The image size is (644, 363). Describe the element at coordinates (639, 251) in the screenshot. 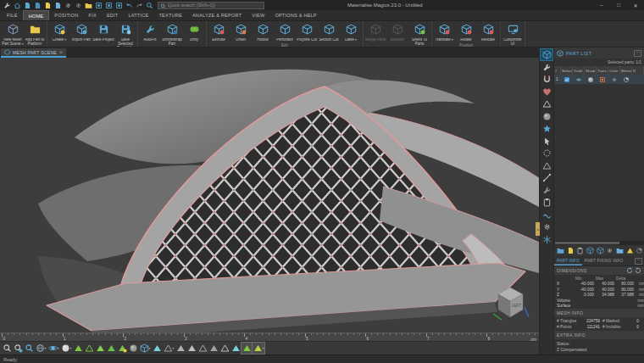

I see `more-icon` at that location.